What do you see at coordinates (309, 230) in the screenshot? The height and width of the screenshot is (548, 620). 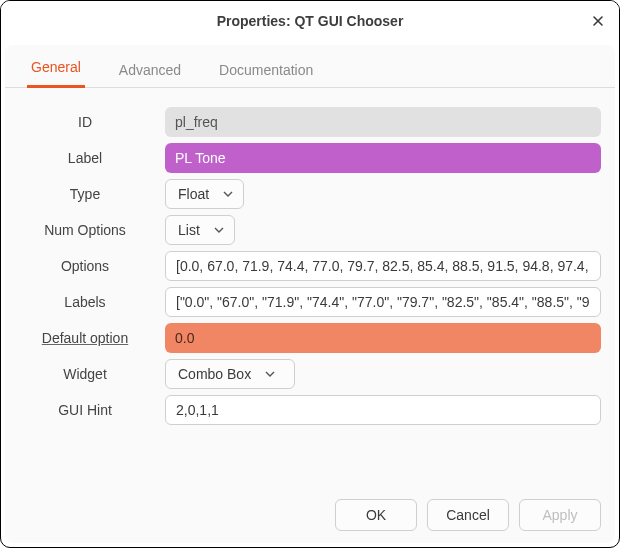 I see `row-num-options: Num Options List` at bounding box center [309, 230].